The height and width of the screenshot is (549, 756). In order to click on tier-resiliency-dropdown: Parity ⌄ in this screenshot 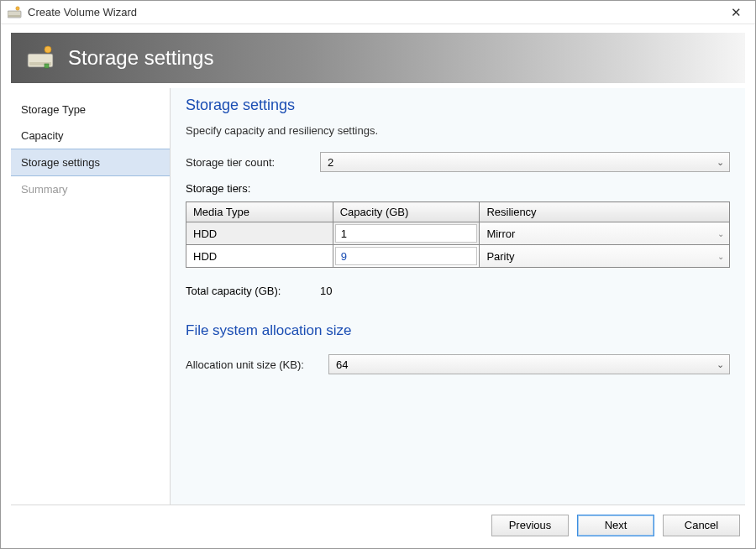, I will do `click(605, 256)`.